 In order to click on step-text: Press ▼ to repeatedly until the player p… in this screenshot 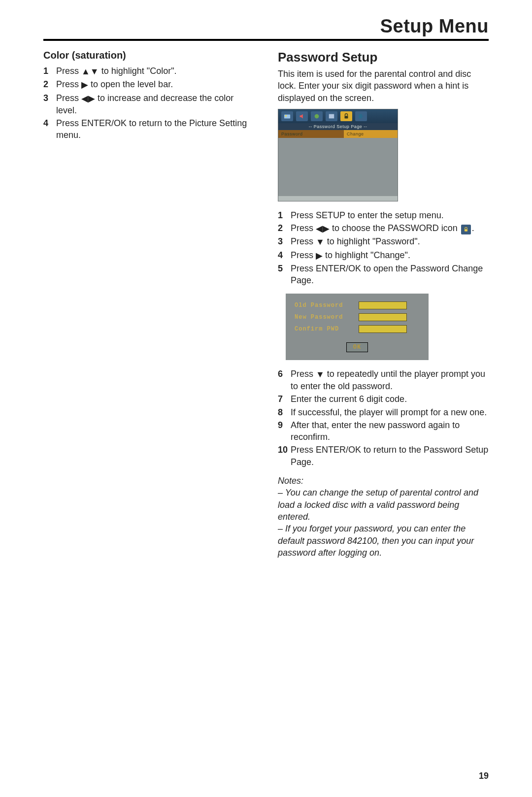, I will do `click(390, 380)`.